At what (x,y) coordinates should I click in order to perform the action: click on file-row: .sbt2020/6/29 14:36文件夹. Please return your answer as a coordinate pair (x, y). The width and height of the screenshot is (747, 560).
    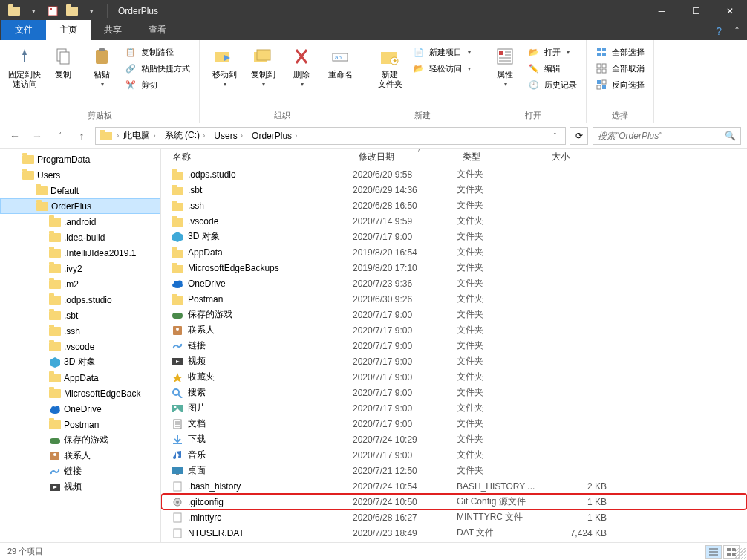
    Looking at the image, I should click on (454, 190).